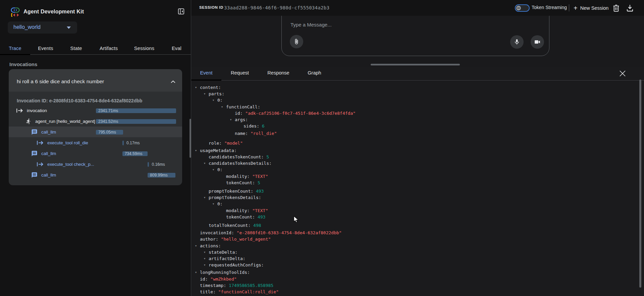 The width and height of the screenshot is (644, 296). I want to click on detail-tab-request: Request, so click(240, 74).